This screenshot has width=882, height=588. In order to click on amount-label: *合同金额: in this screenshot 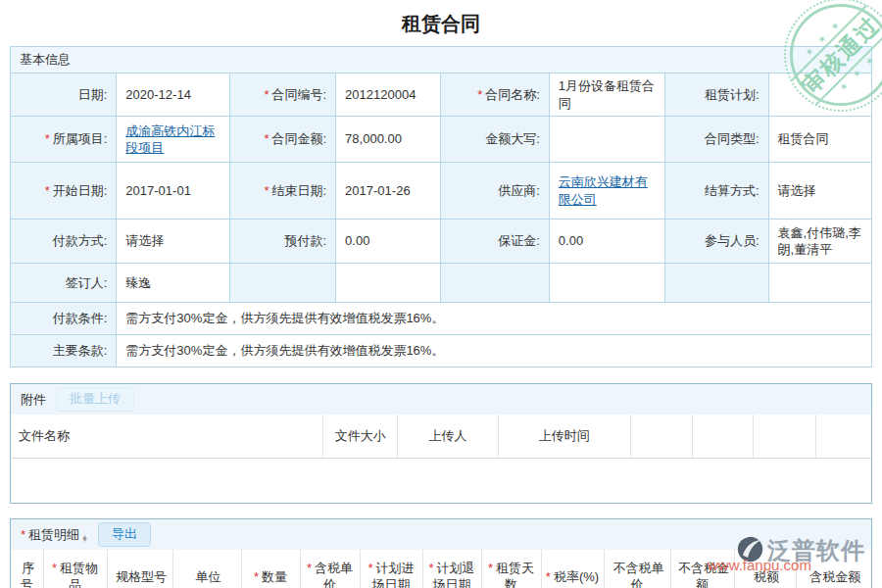, I will do `click(282, 139)`.